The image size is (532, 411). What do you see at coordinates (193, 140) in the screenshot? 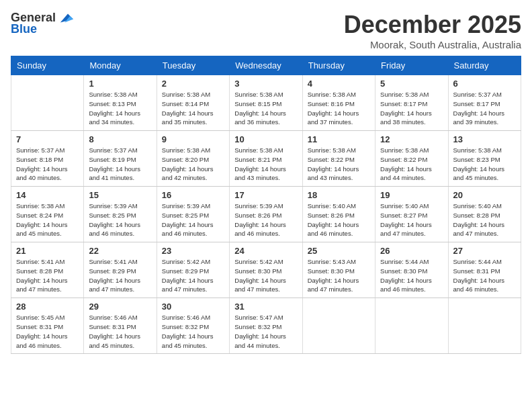
I see `day-number: 9` at bounding box center [193, 140].